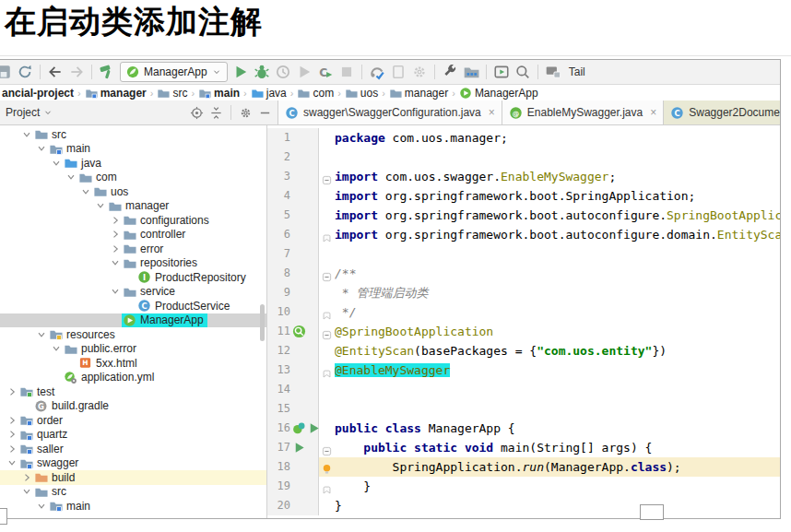 This screenshot has height=532, width=791. Describe the element at coordinates (524, 195) in the screenshot. I see `code-line-4: 4import org.springframework.boot.SpringA…` at that location.